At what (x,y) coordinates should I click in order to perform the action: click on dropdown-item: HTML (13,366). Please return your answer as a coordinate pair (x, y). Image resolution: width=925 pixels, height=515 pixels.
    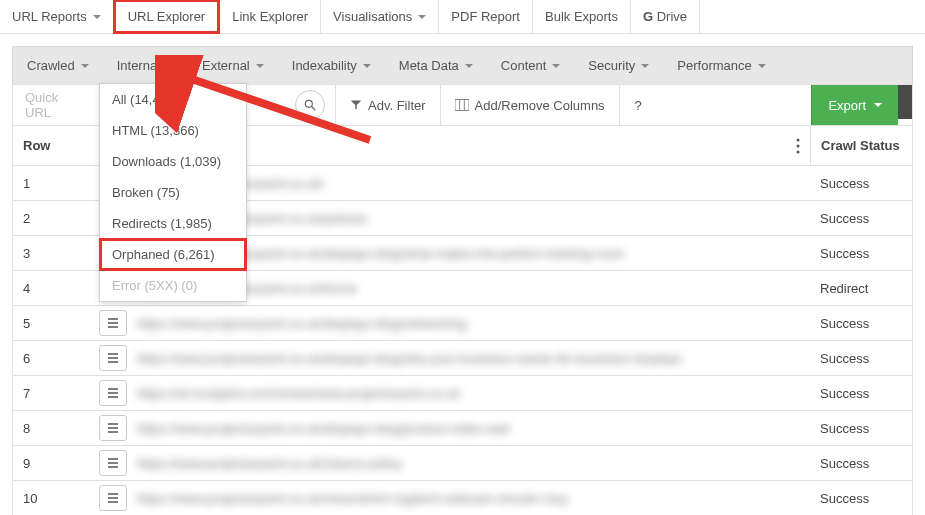
    Looking at the image, I should click on (173, 130).